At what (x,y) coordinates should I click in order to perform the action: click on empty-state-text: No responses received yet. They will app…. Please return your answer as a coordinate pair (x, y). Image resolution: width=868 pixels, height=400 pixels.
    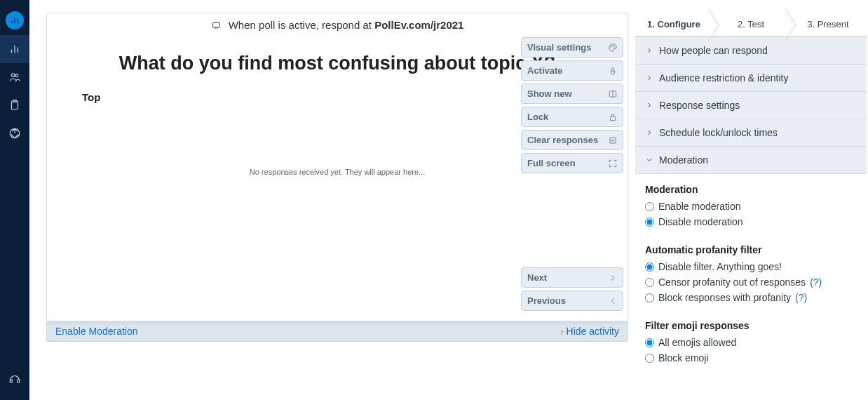
    Looking at the image, I should click on (337, 172).